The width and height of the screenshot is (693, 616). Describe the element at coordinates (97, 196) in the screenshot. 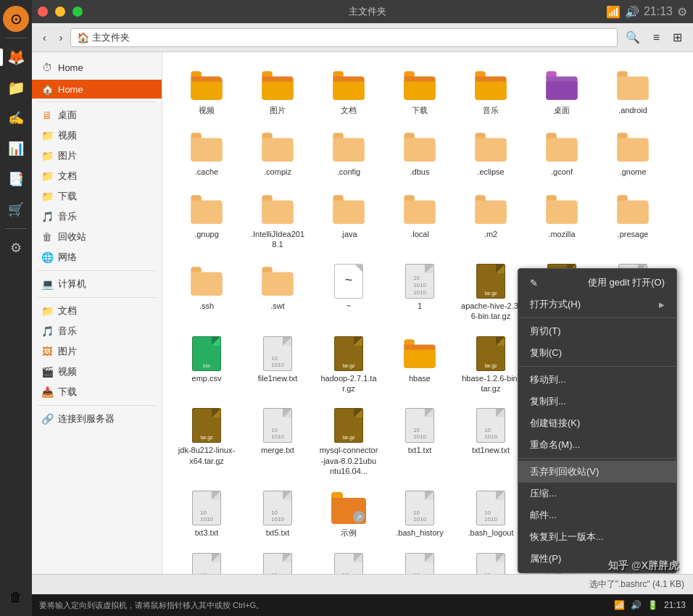

I see `sidebar-item-download: 📁 下载` at that location.